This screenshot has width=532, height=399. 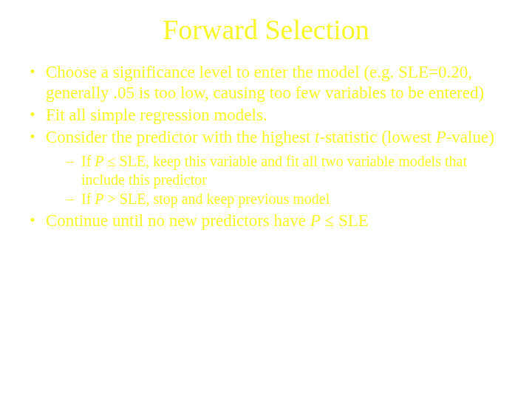 What do you see at coordinates (217, 199) in the screenshot?
I see `sub-bullet-text: > SLE, stop and keep previous model` at bounding box center [217, 199].